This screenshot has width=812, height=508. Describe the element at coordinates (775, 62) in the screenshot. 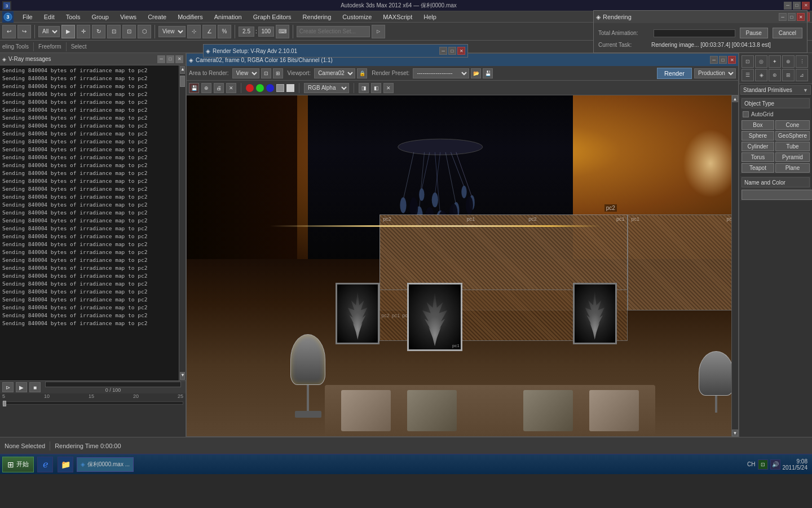

I see `rt-icon-3: ✦` at that location.